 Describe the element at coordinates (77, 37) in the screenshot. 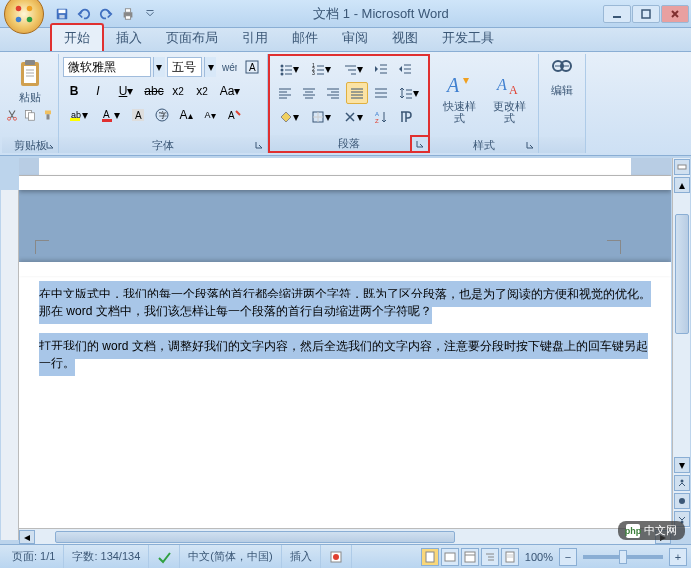

I see `tab-home: 开始` at that location.